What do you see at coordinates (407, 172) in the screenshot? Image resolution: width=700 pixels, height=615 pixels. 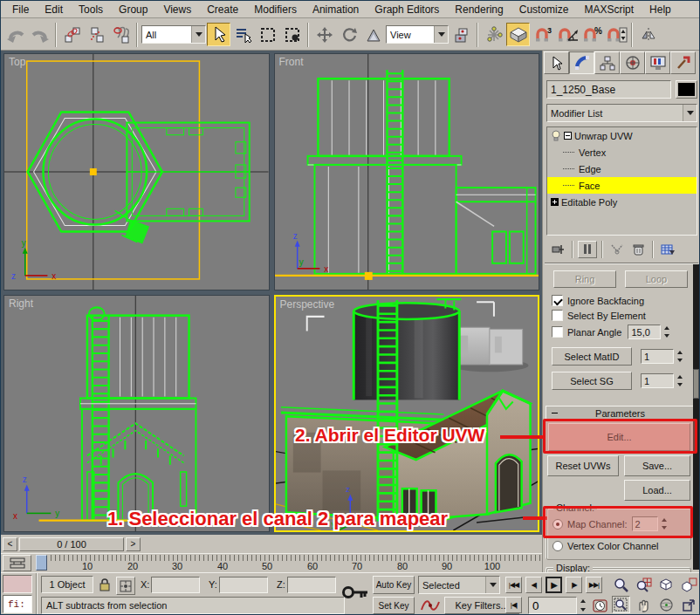 I see `viewport-front: Front` at bounding box center [407, 172].